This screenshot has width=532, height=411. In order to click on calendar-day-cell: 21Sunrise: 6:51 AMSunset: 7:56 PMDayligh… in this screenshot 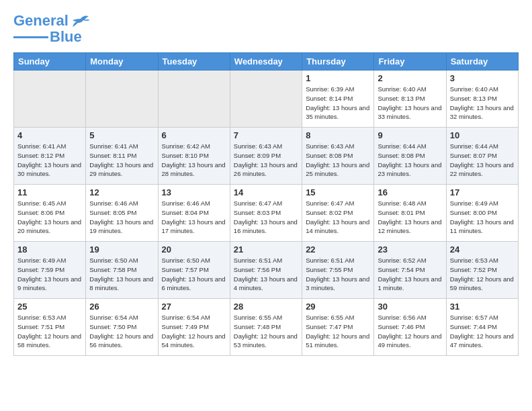, I will do `click(266, 270)`.